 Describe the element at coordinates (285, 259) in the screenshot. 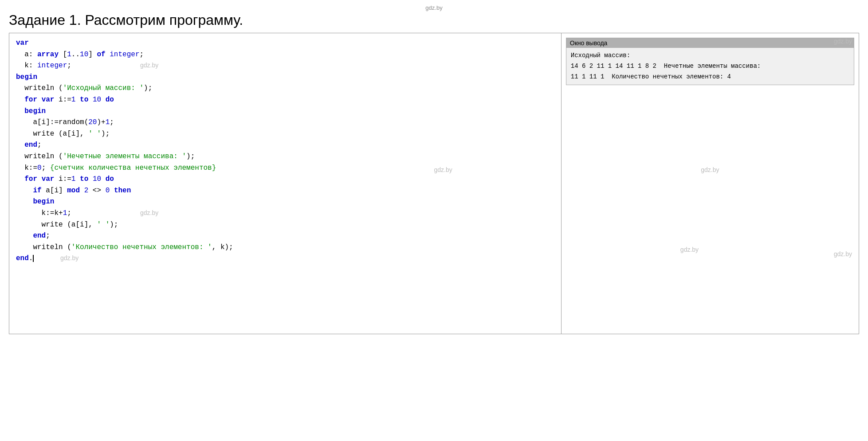

I see `code-line-20: end. gdz.by` at that location.